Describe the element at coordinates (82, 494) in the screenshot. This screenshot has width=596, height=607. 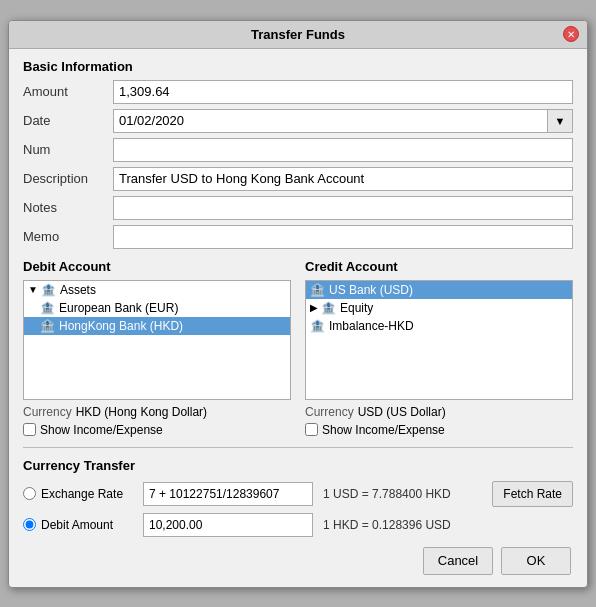
I see `exchange-rate-label: Exchange Rate` at that location.